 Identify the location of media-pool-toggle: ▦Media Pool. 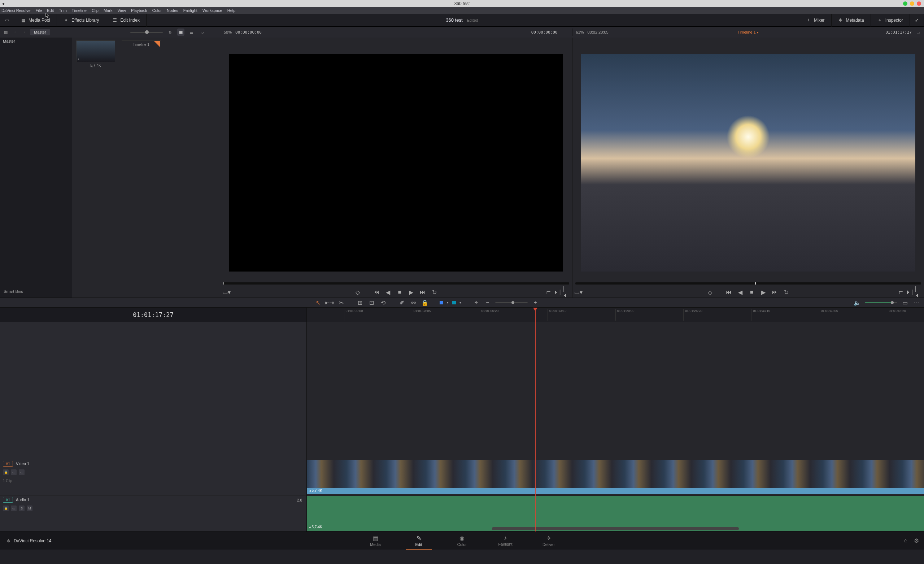
(36, 20).